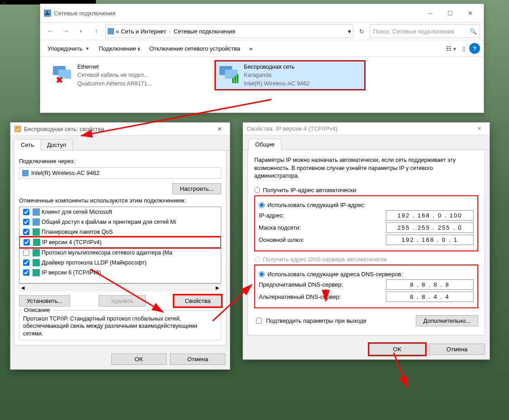 The width and height of the screenshot is (509, 420). Describe the element at coordinates (107, 253) in the screenshot. I see `component-label: Протокол мультиплексора сетевого адаптер…` at that location.